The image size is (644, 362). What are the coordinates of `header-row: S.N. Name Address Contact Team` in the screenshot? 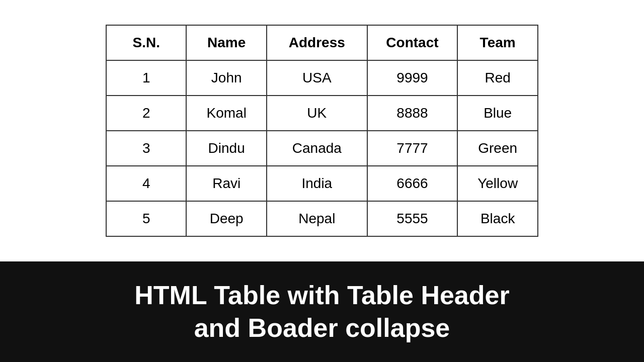 It's located at (322, 43).